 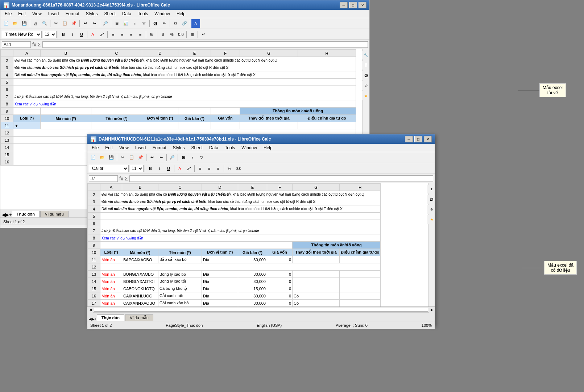 What do you see at coordinates (24, 24) in the screenshot?
I see `save-button: 💾` at bounding box center [24, 24].